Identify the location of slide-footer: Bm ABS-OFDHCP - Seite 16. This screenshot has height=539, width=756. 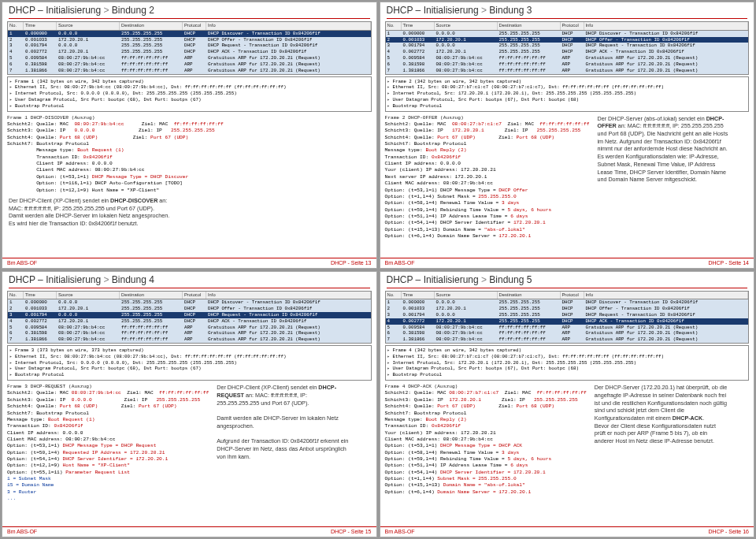
(567, 531).